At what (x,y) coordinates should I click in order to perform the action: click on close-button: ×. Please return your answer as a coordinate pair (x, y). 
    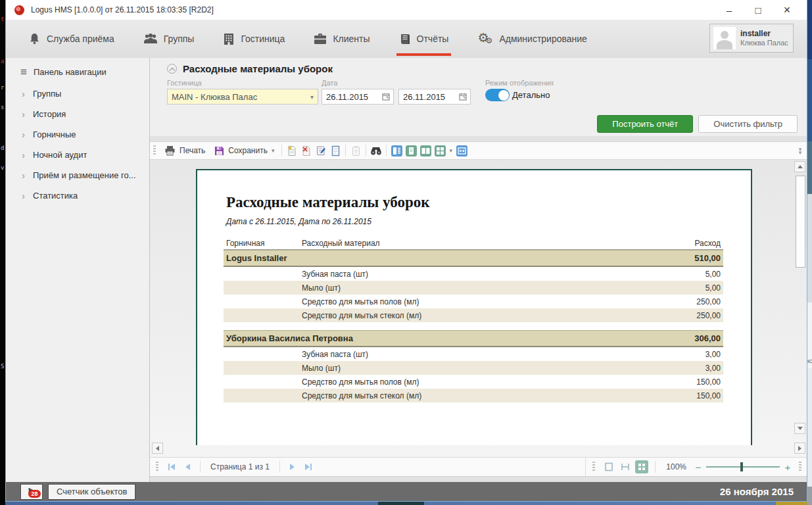
    Looking at the image, I should click on (787, 10).